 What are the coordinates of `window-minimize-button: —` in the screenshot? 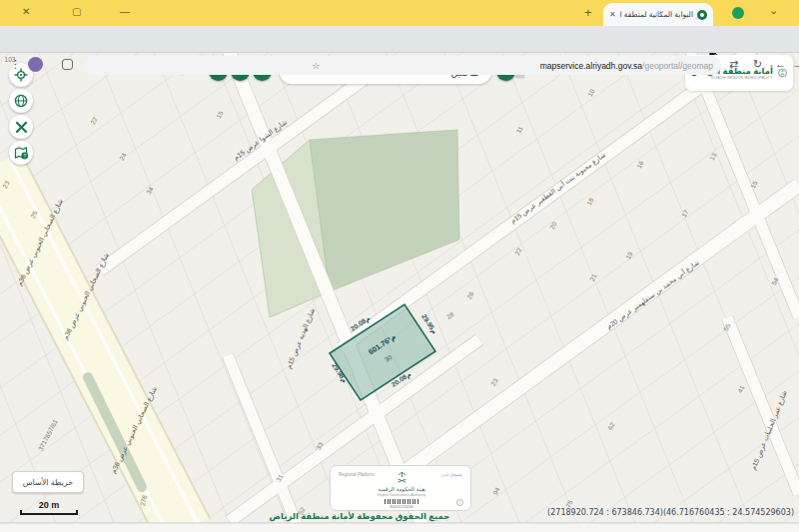 It's located at (125, 12).